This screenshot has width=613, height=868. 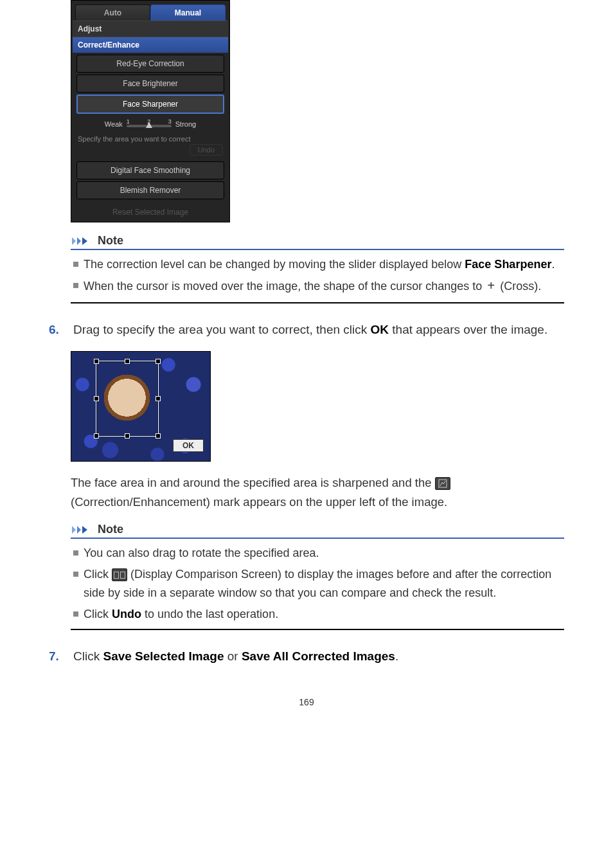 What do you see at coordinates (150, 138) in the screenshot?
I see `panel-hint: Specify the area you want to correct` at bounding box center [150, 138].